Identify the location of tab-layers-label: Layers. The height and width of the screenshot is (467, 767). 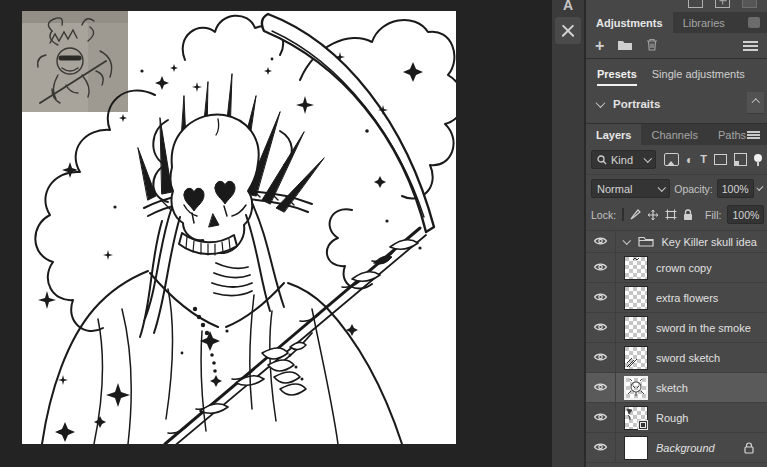
(614, 135).